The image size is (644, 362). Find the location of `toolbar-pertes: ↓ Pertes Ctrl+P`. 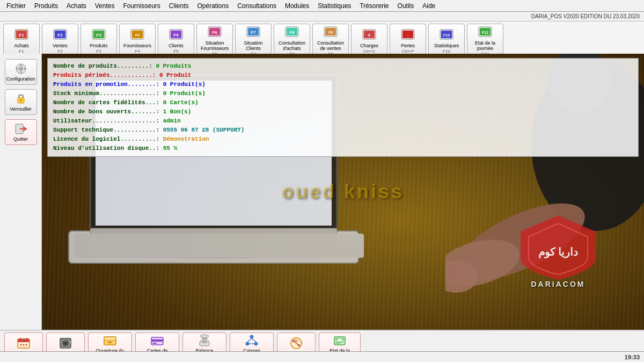

toolbar-pertes: ↓ Pertes Ctrl+P is located at coordinates (408, 41).